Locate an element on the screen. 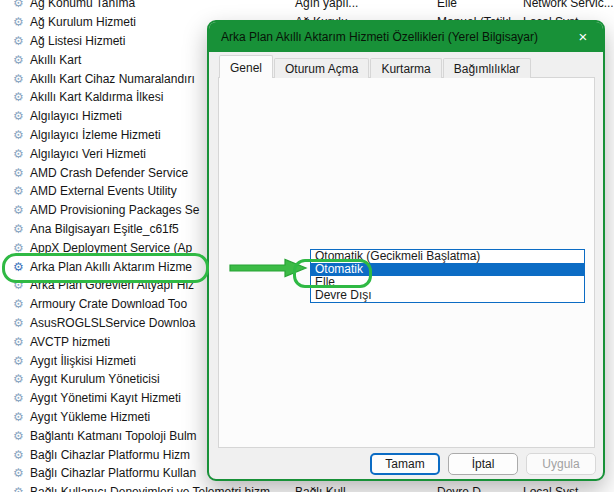 This screenshot has width=614, height=492. tab-bağımlılıklar: Bağımlılıklar is located at coordinates (487, 68).